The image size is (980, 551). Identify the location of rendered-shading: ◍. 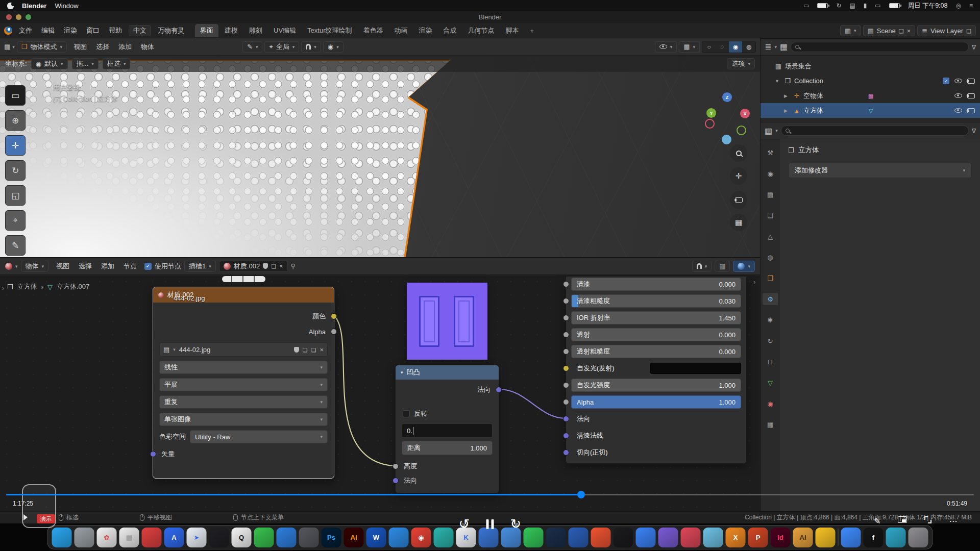
(749, 47).